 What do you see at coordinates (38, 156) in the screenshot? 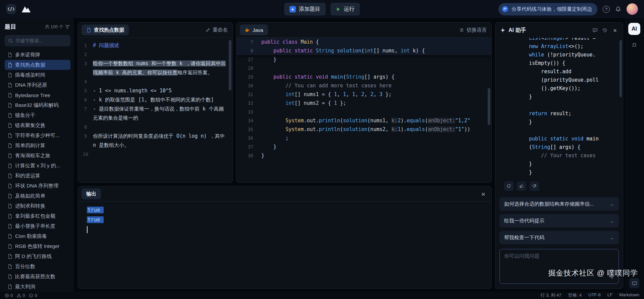
I see `sidebar-item: 青海湖租车之旅` at bounding box center [38, 156].